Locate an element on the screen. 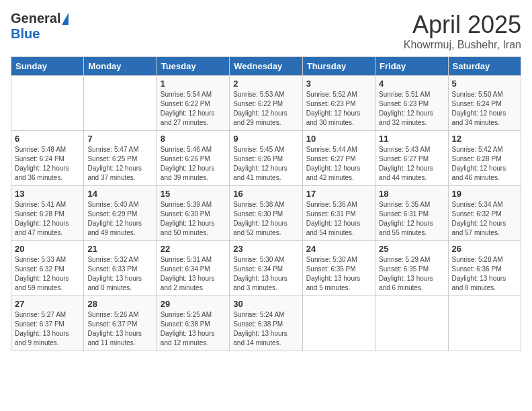  title-block: April 2025 Khowrmuj, Bushehr, Iran is located at coordinates (462, 31).